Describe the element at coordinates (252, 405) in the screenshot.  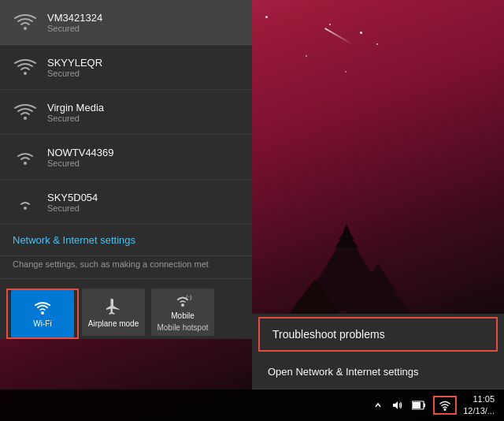
I see `taskbar: 11:05 12/13/...` at that location.